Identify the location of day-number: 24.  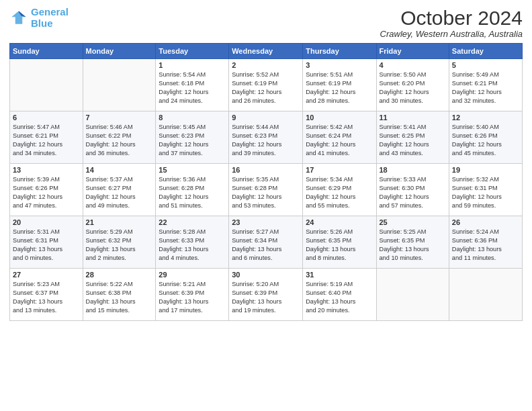
(339, 222).